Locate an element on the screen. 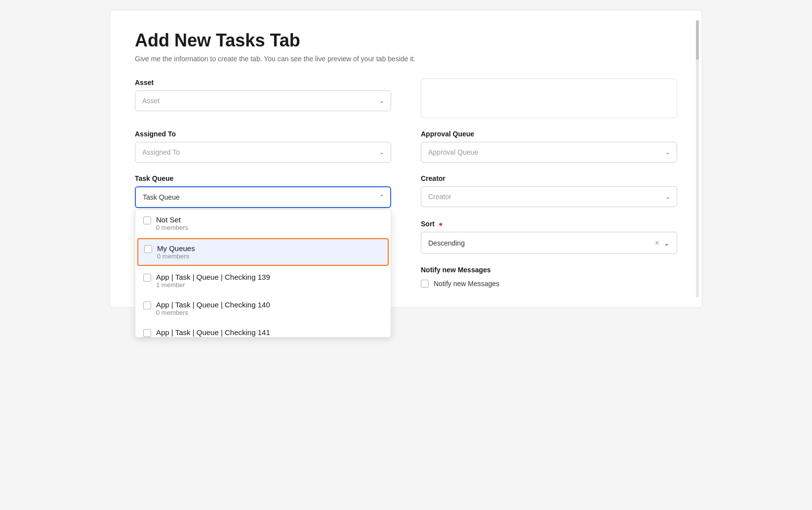 The image size is (812, 510). assigned-to-placeholder: Assigned To is located at coordinates (161, 152).